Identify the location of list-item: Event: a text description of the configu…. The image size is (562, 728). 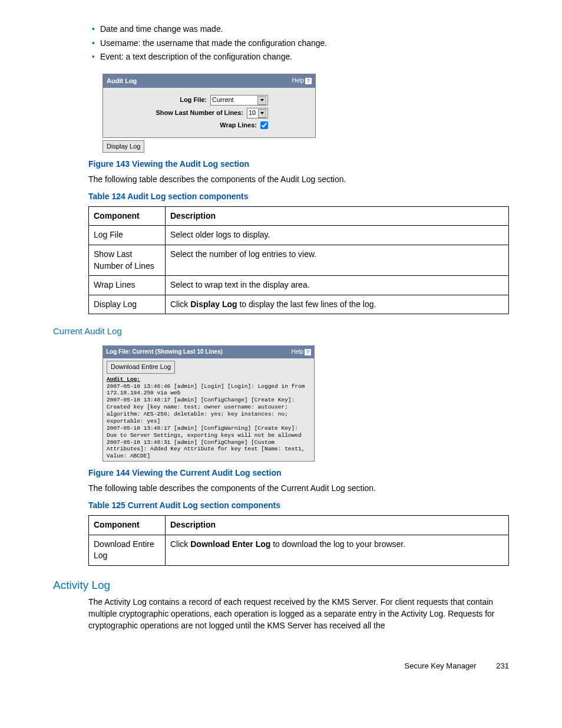
(305, 57).